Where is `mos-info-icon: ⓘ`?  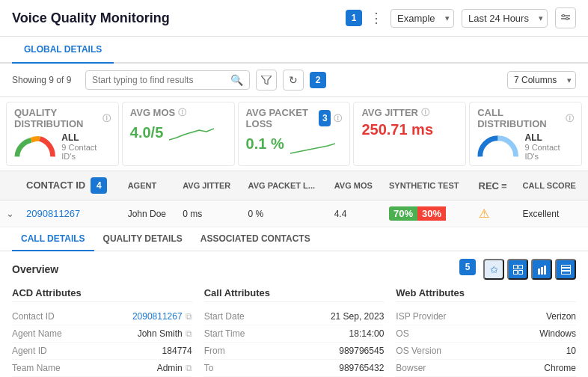
mos-info-icon: ⓘ is located at coordinates (183, 112).